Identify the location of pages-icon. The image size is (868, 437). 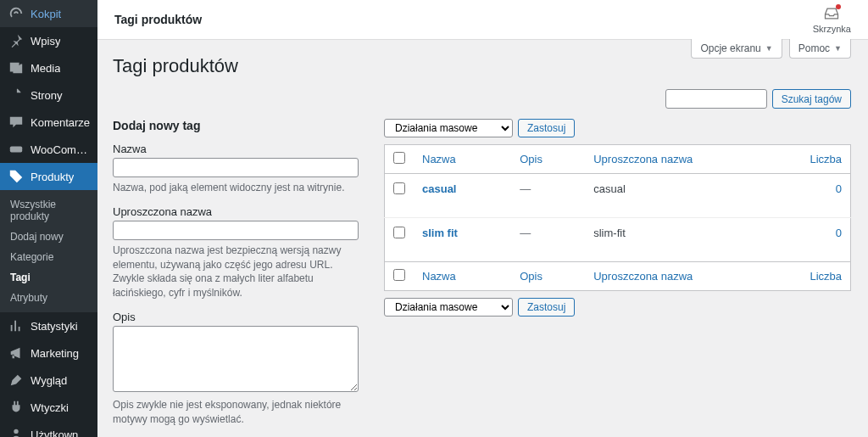
(16, 95).